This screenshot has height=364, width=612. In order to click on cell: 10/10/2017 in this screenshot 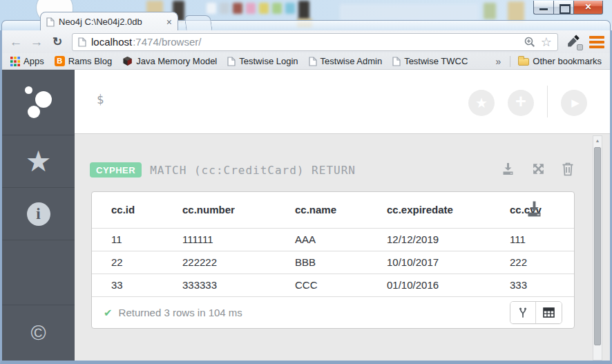, I will do `click(429, 262)`.